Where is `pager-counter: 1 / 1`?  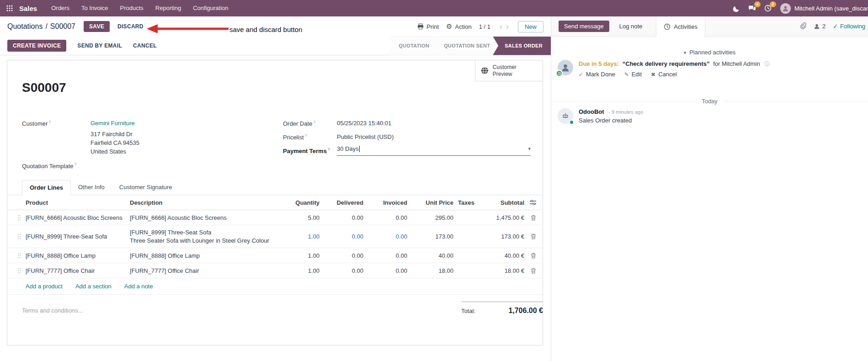 pager-counter: 1 / 1 is located at coordinates (485, 27).